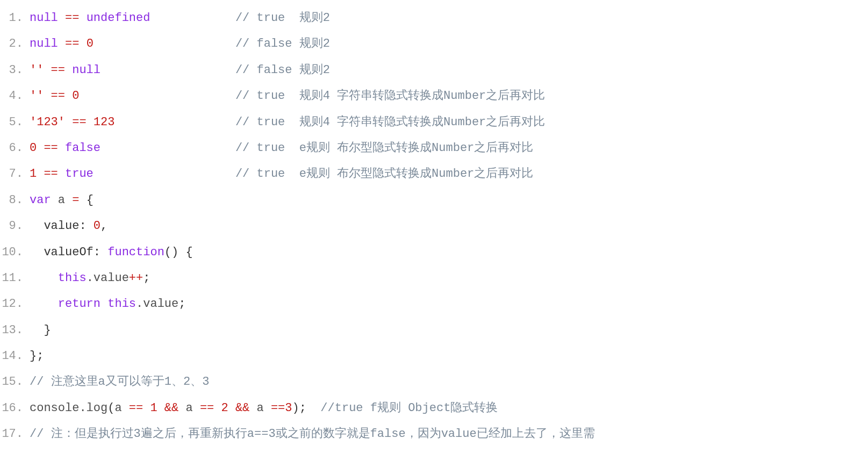 The image size is (868, 467). What do you see at coordinates (449, 96) in the screenshot?
I see `code-content: '' == 0 // true 规则4 字符串转隐式转换成Number之后再对比` at bounding box center [449, 96].